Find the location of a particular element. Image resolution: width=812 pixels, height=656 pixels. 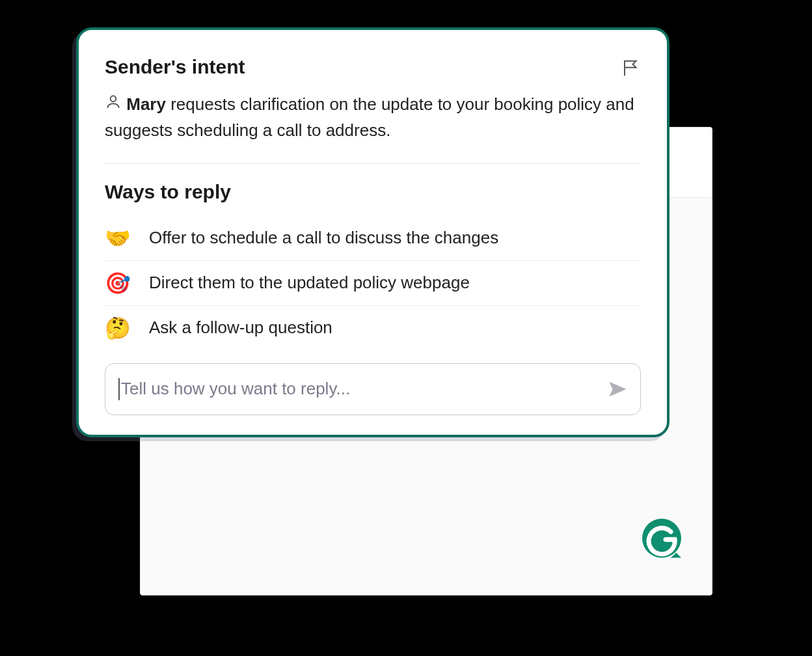

reply-input is located at coordinates (364, 389).